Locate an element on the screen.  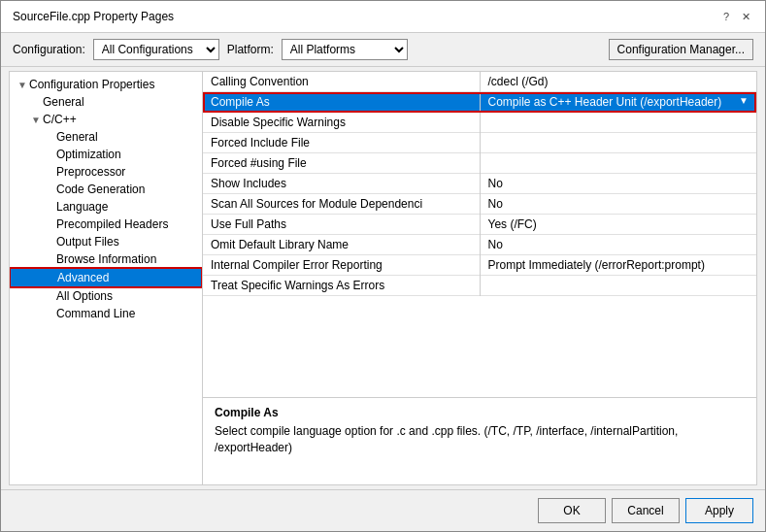
sidebar-item-general: General is located at coordinates (106, 102).